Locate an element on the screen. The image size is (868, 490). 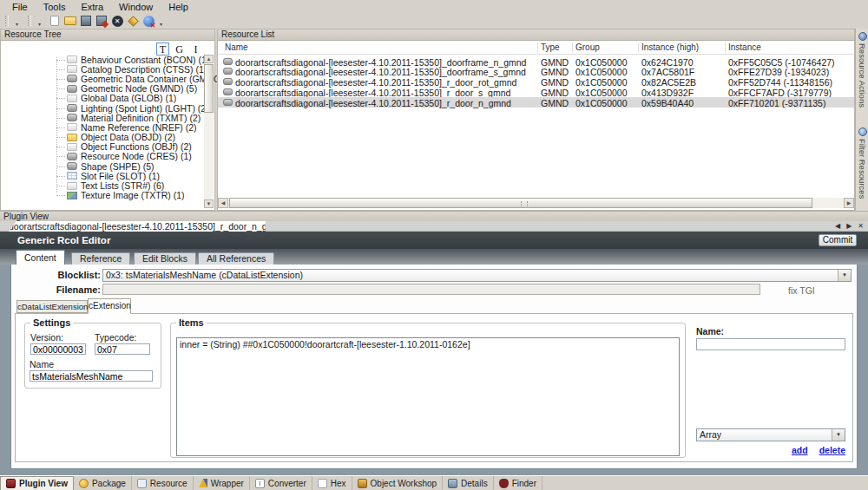
table-row-selected: doorartscraftsdiagonal-[leesester-4.10.2… is located at coordinates (536, 102).